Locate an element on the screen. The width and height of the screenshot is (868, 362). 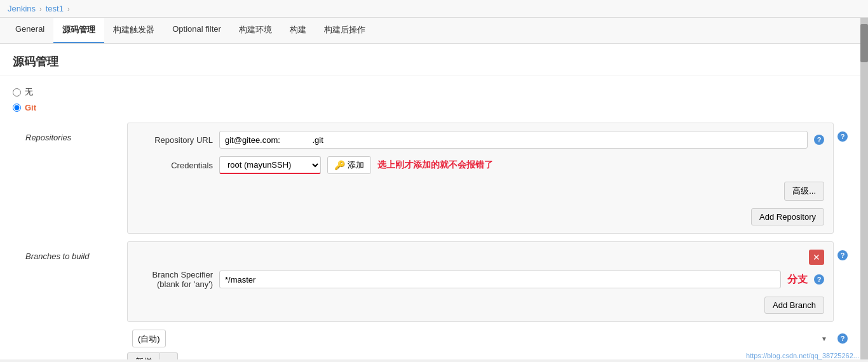
branches-help-icon: ? is located at coordinates (843, 255).